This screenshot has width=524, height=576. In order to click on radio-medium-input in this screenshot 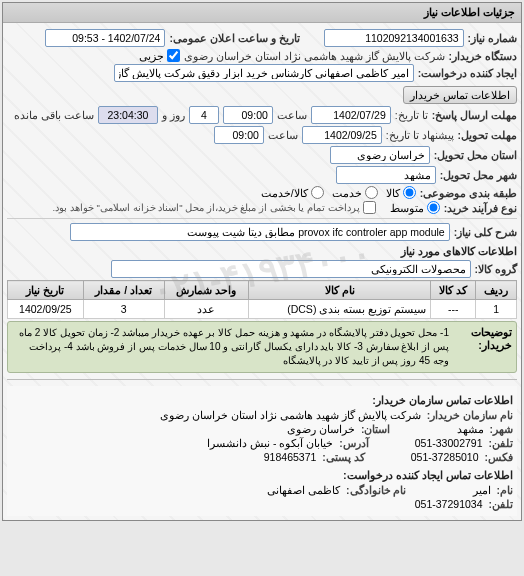, I will do `click(434, 208)`.